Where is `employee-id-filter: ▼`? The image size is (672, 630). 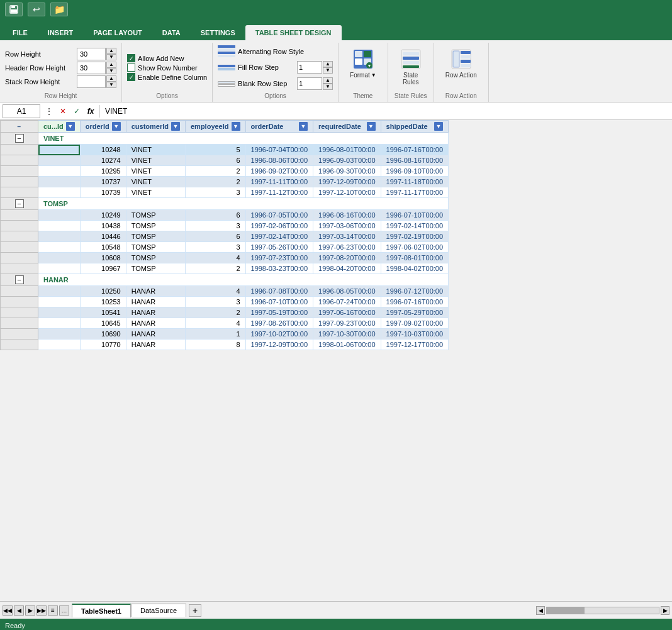 employee-id-filter: ▼ is located at coordinates (236, 126).